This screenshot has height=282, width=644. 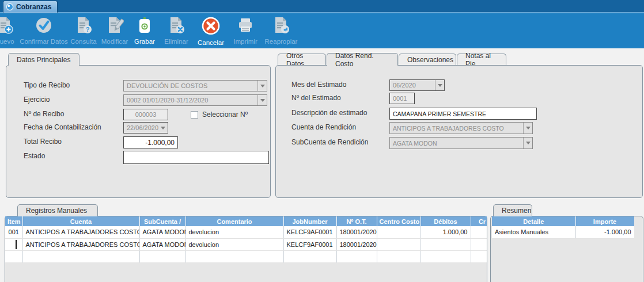 What do you see at coordinates (362, 60) in the screenshot?
I see `tab-datos-rend-costo-label: Datos Rend. Costo` at bounding box center [362, 60].